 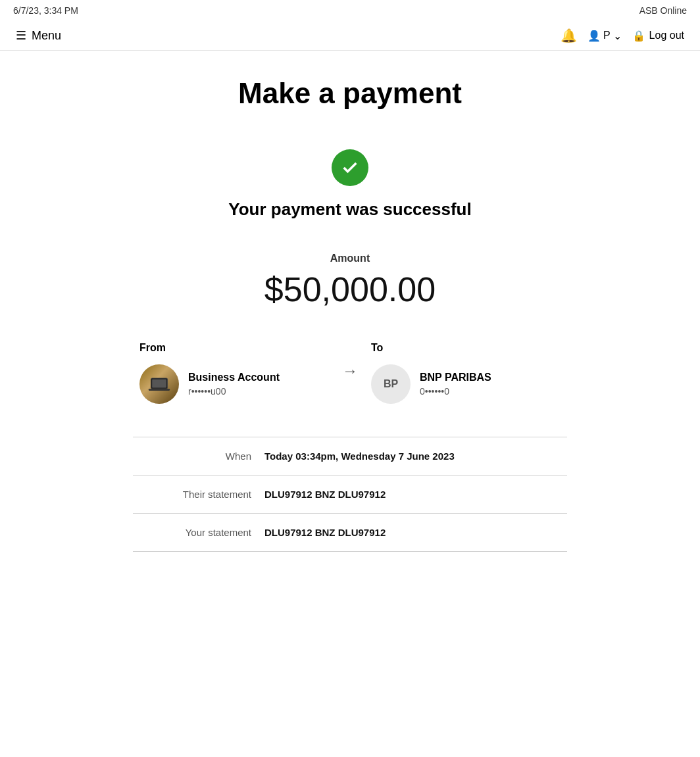 I want to click on amount-section: Amount $50,000.00, so click(x=350, y=281).